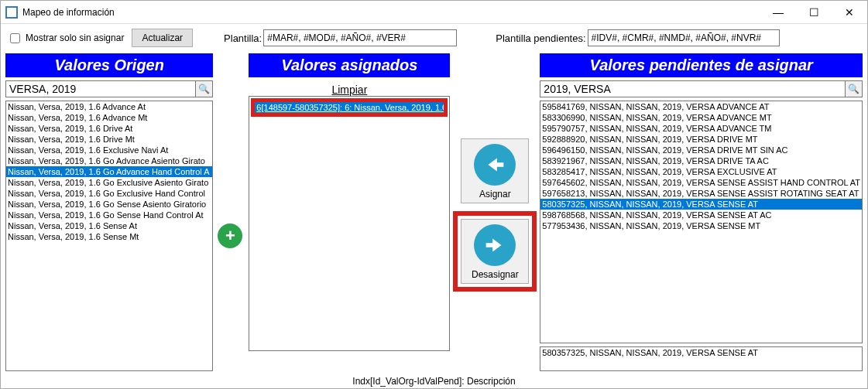 The image size is (868, 389). I want to click on plus-icon: +, so click(231, 236).